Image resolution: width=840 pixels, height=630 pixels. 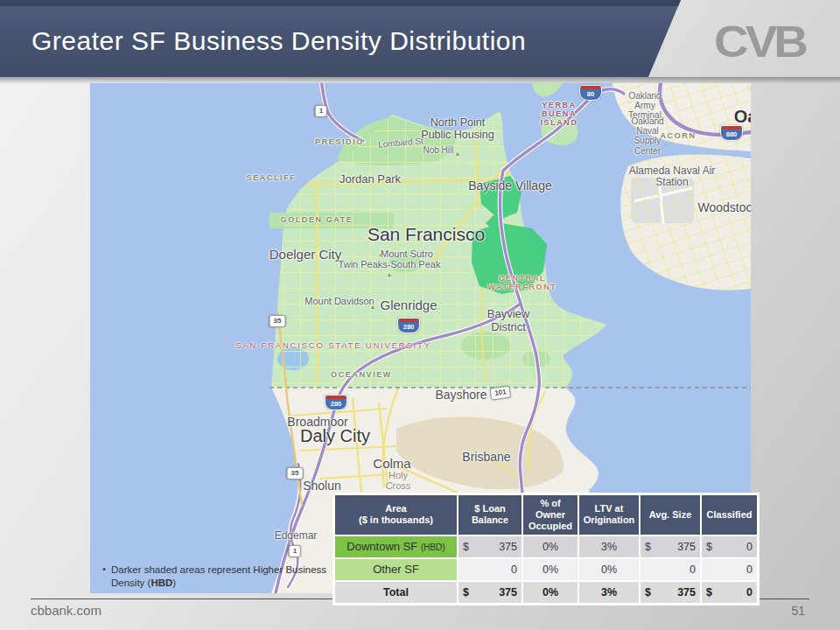 I want to click on title-banner: Greater SF Business Density Distribution, so click(x=354, y=38).